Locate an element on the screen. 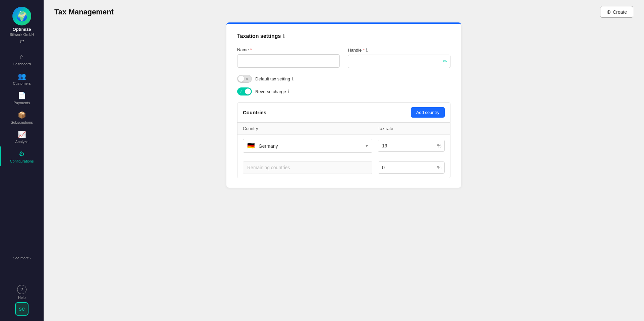 This screenshot has width=644, height=321. sidebar-item-payments: 📄 Payments is located at coordinates (22, 98).